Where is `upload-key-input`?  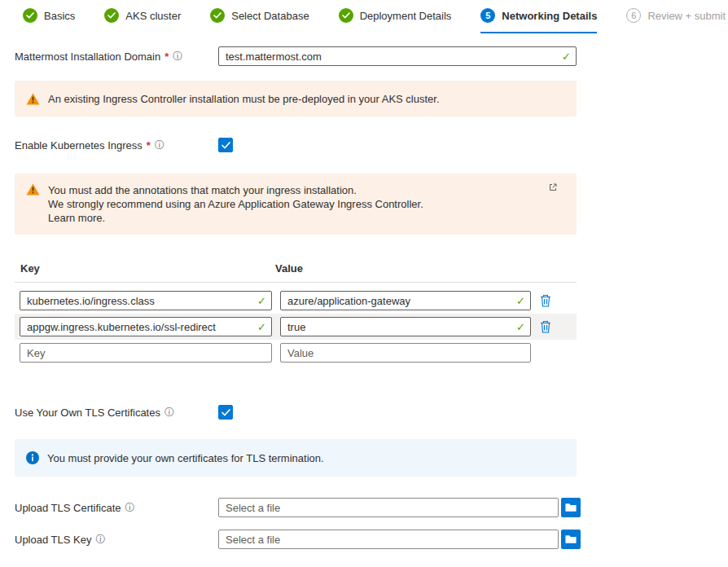
upload-key-input is located at coordinates (388, 539).